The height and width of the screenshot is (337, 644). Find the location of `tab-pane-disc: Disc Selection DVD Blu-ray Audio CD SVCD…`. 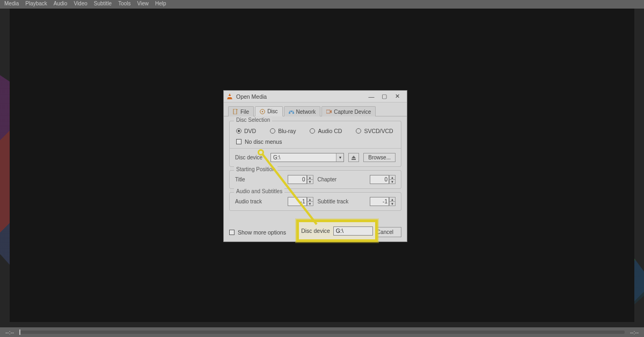

tab-pane-disc: Disc Selection DVD Blu-ray Audio CD SVCD… is located at coordinates (316, 170).